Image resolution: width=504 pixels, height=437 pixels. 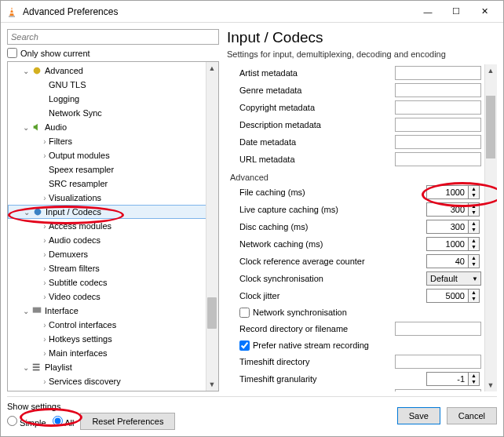 I want to click on tree-item-label: Hotkeys settings, so click(x=80, y=339).